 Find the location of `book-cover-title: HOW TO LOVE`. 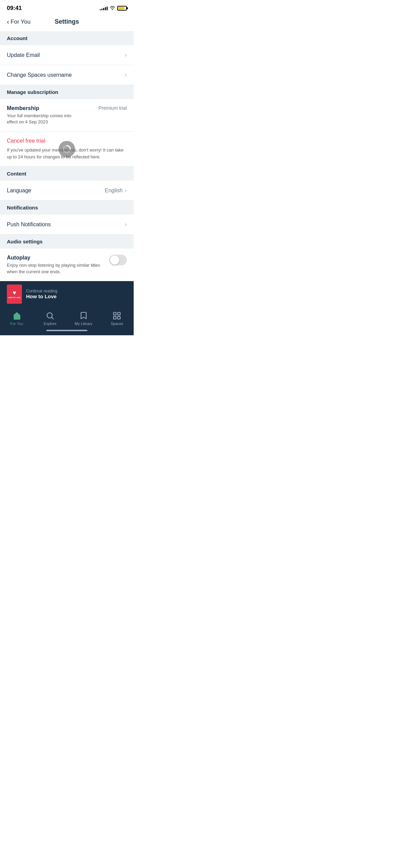

book-cover-title: HOW TO LOVE is located at coordinates (14, 298).